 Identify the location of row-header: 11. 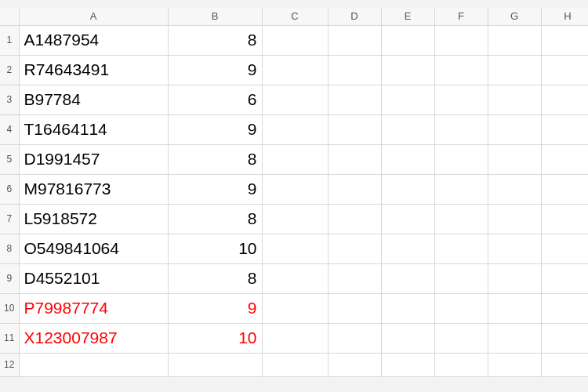
(9, 338).